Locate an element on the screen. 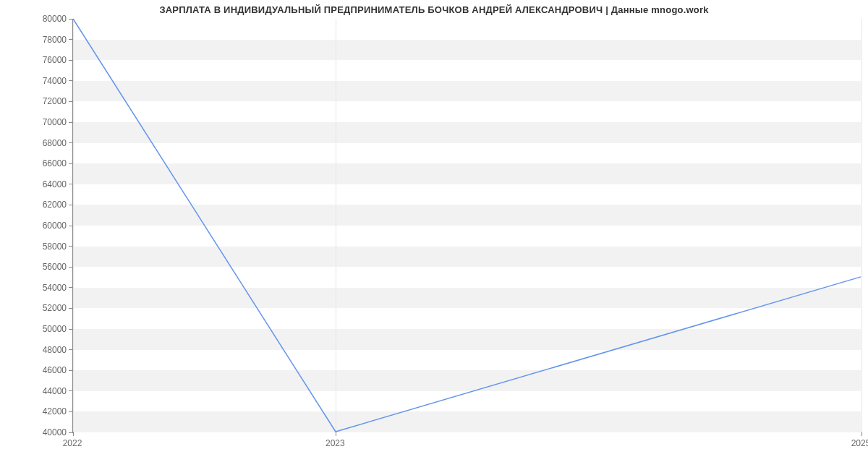  y-axis-tick-label: 64000 is located at coordinates (55, 184).